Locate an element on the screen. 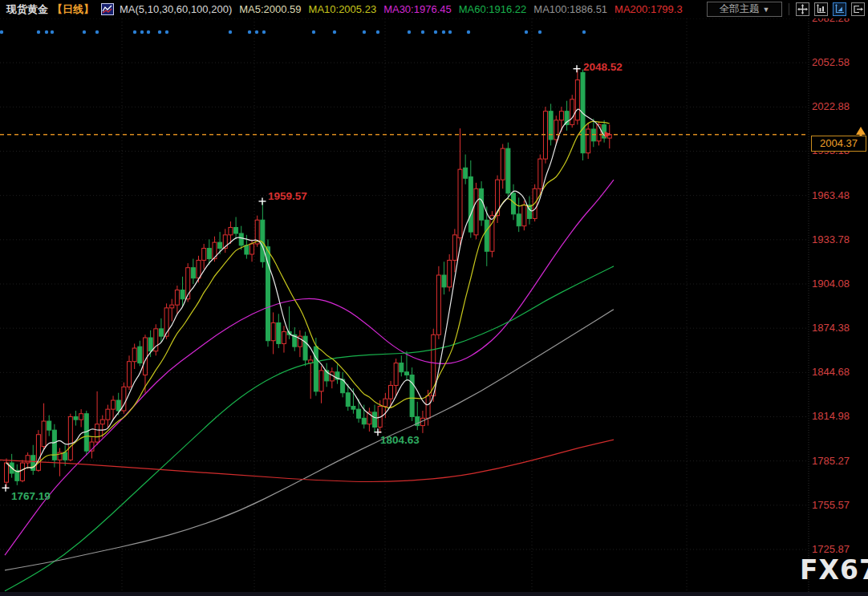 The height and width of the screenshot is (596, 868). y-axis-label: 1785.27 is located at coordinates (838, 461).